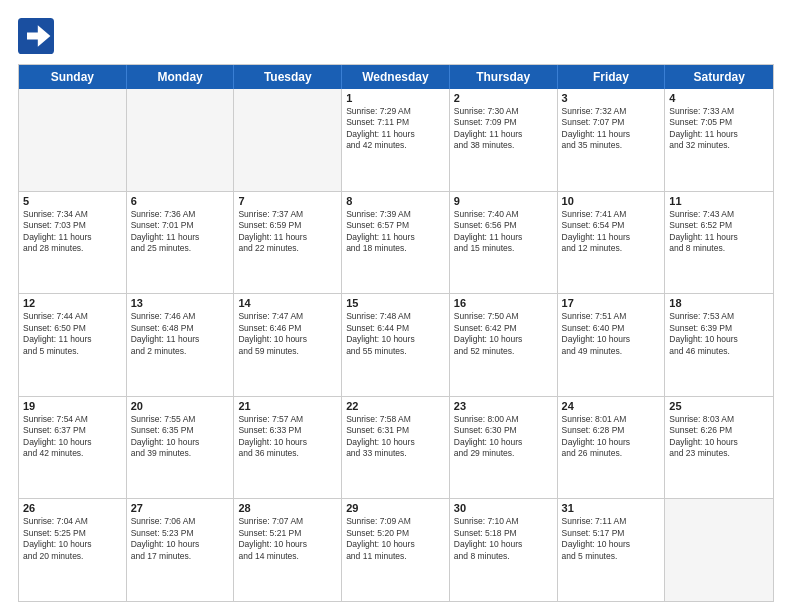 The height and width of the screenshot is (612, 792). Describe the element at coordinates (396, 556) in the screenshot. I see `cell-line-3: and 11 minutes.` at that location.